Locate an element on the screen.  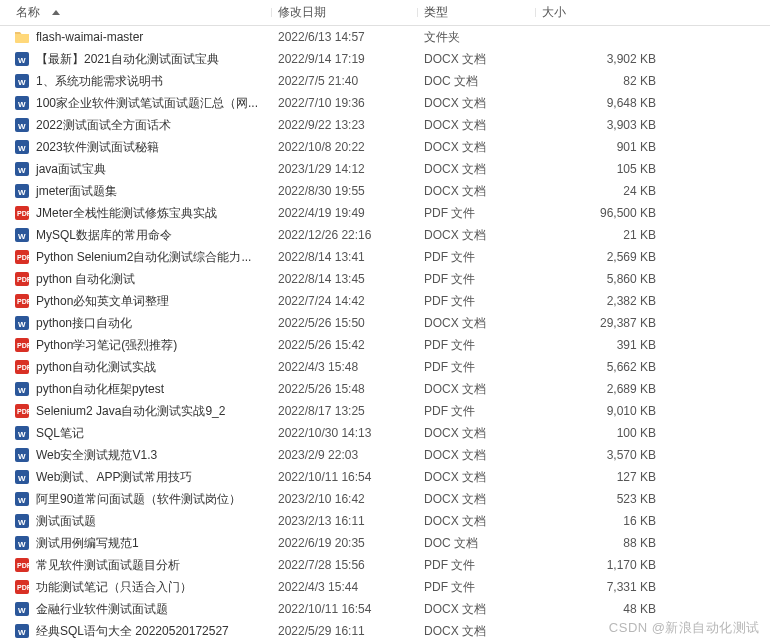
file-name-label: 测试面试题 is located at coordinates (66, 522).